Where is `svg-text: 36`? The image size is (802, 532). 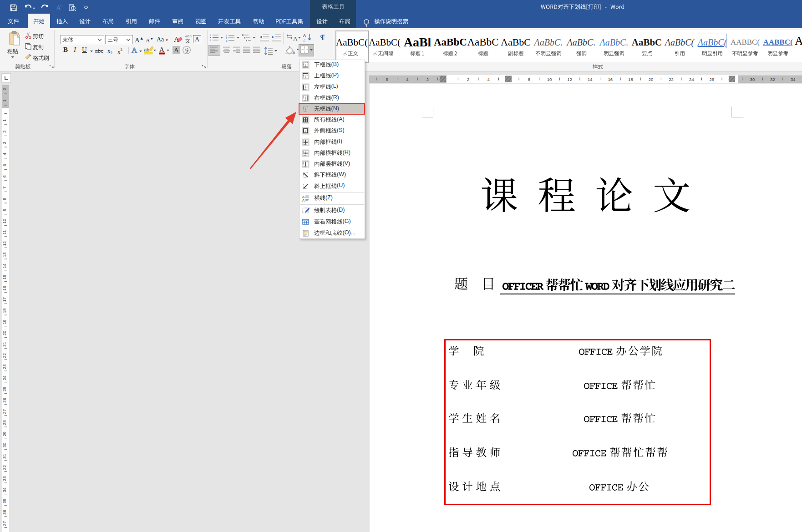 svg-text: 36 is located at coordinates (5, 512).